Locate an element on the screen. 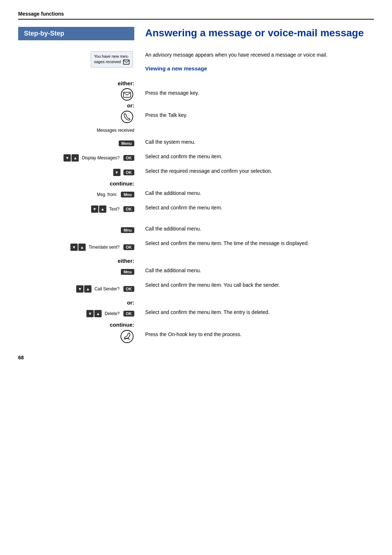  nav-arrows-2: ▼ ▲ is located at coordinates (99, 209).